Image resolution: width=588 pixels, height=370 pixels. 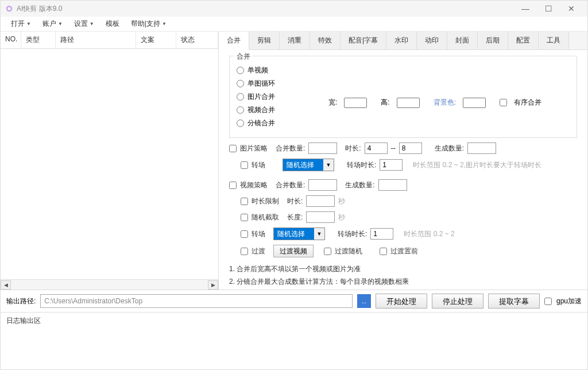 I want to click on stop-button: 停止处理, so click(x=458, y=301).